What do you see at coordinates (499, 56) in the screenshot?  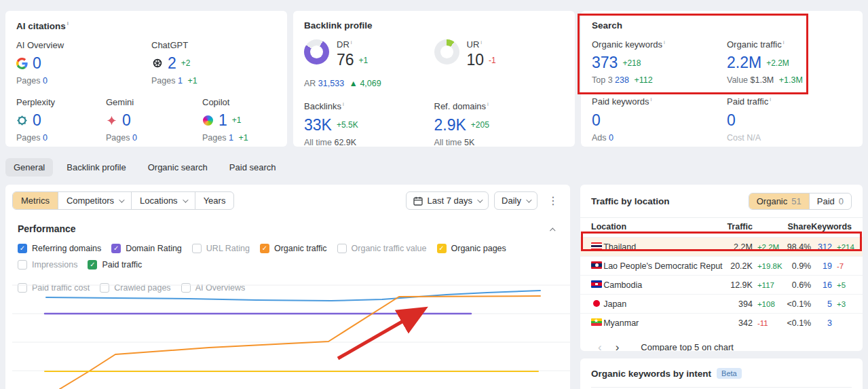 I see `url-rating-block: URi 10 -1` at bounding box center [499, 56].